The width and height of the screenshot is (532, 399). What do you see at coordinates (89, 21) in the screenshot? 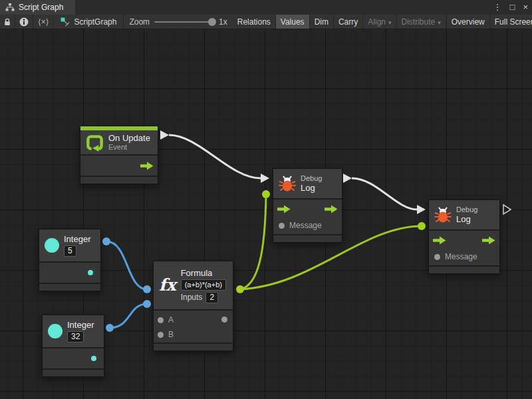
I see `breadcrumb: ScriptGraph` at bounding box center [89, 21].